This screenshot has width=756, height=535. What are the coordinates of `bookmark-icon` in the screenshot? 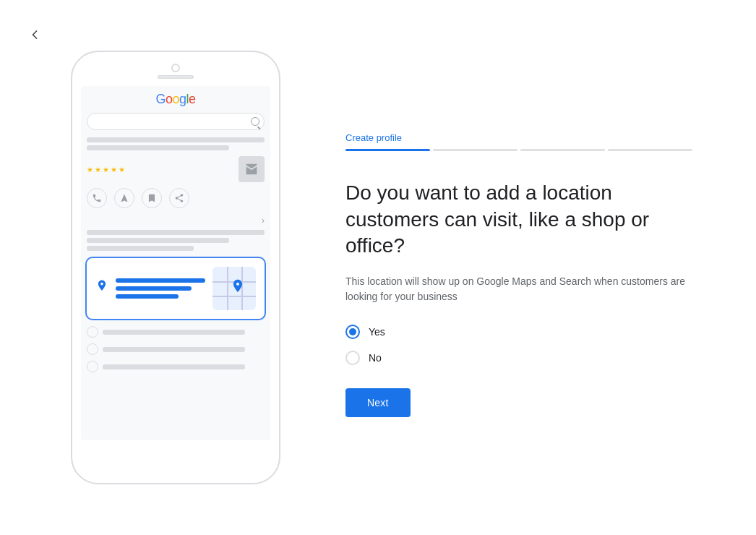 It's located at (152, 198).